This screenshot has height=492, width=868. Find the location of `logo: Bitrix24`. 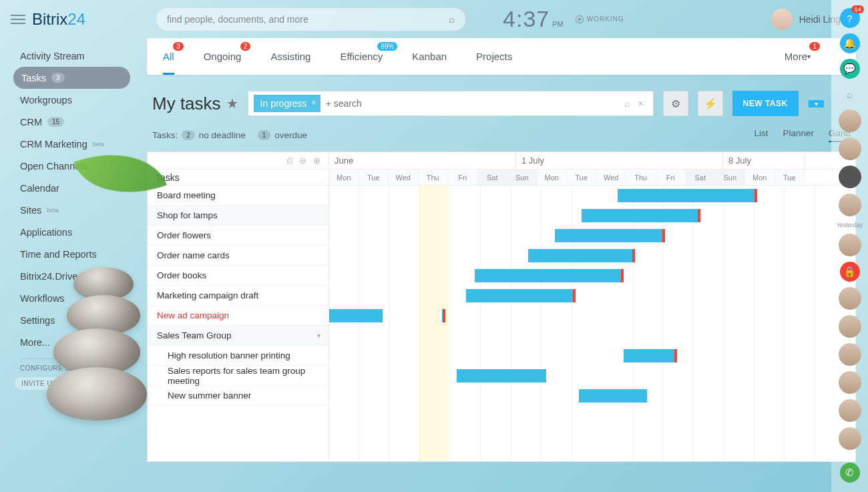

logo: Bitrix24 is located at coordinates (59, 19).